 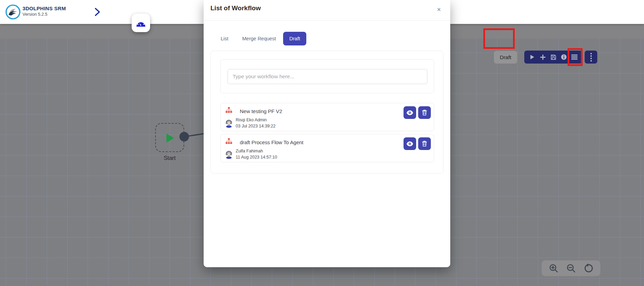 What do you see at coordinates (141, 23) in the screenshot?
I see `dashboard-dock-item` at bounding box center [141, 23].